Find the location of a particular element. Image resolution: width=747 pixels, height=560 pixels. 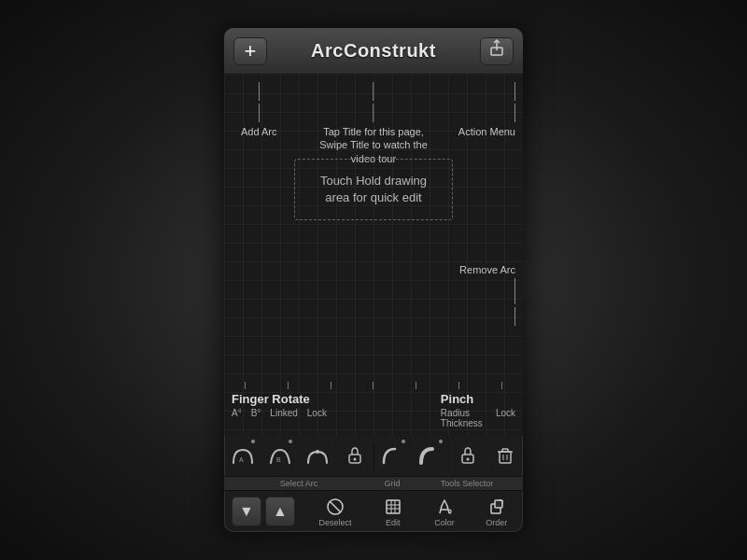

trash-icon is located at coordinates (505, 455).